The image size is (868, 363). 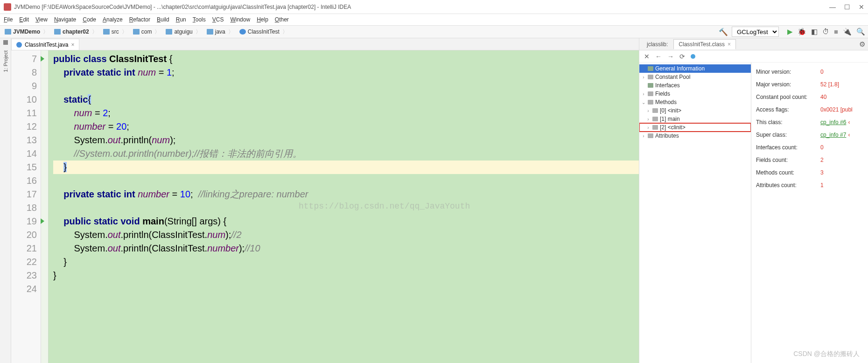 What do you see at coordinates (116, 32) in the screenshot?
I see `crumb-src: src` at bounding box center [116, 32].